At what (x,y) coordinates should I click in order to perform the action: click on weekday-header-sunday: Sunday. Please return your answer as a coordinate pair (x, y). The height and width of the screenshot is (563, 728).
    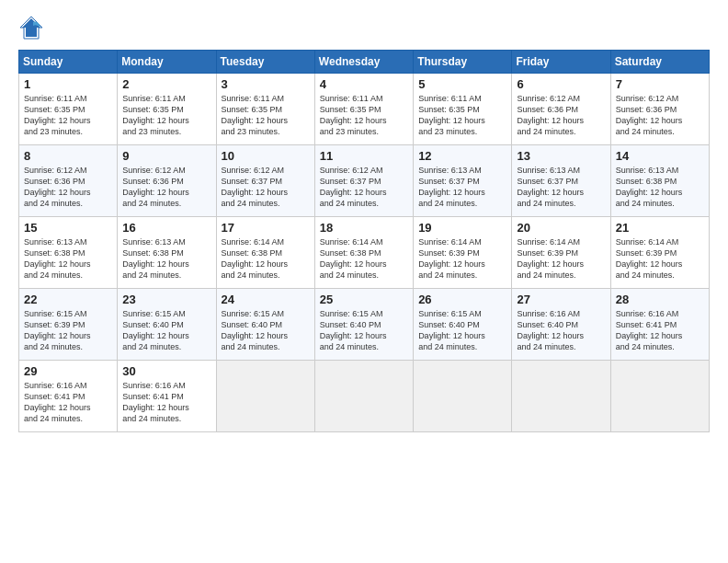
    Looking at the image, I should click on (68, 63).